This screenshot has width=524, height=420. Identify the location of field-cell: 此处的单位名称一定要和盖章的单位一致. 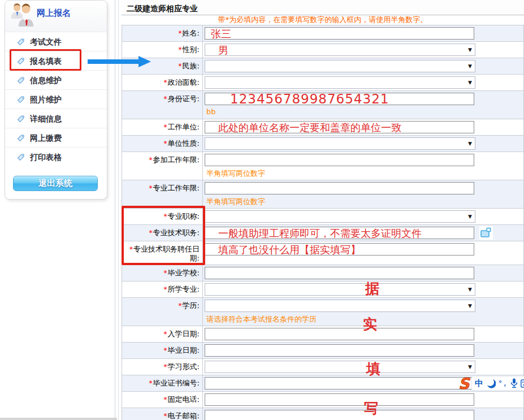
(363, 127).